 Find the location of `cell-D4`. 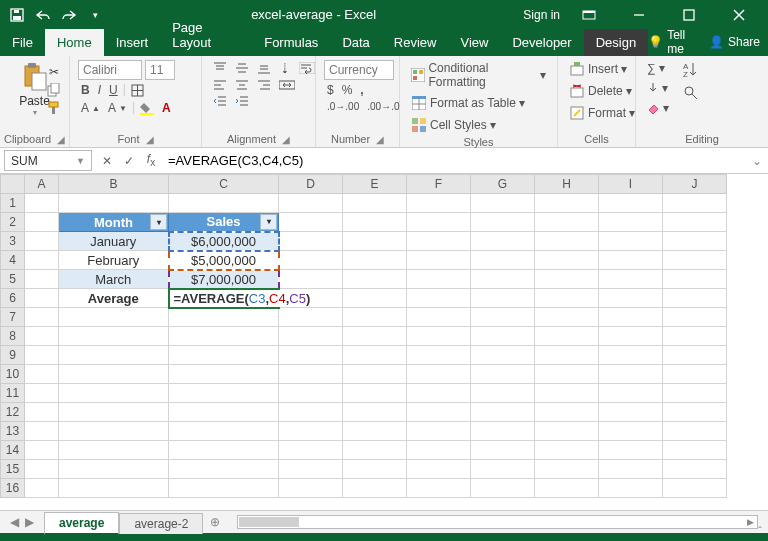

cell-D4 is located at coordinates (311, 260).